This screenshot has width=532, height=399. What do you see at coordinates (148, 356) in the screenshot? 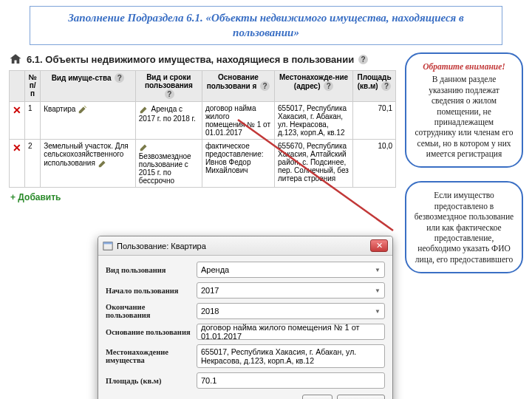
I see `label-location: Местонахождение имущества` at bounding box center [148, 356].